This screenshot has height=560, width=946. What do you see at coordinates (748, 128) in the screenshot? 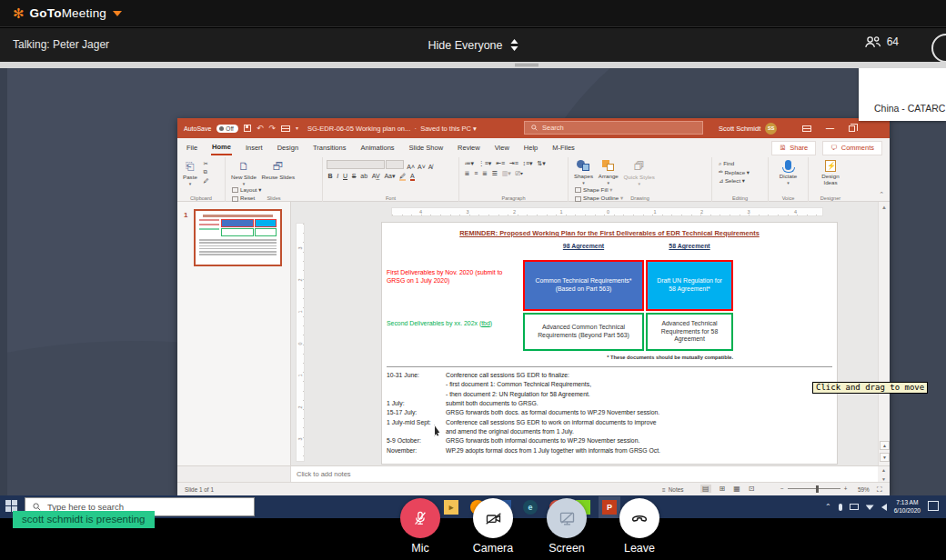
I see `account-area: Scott Schmidt SS` at bounding box center [748, 128].